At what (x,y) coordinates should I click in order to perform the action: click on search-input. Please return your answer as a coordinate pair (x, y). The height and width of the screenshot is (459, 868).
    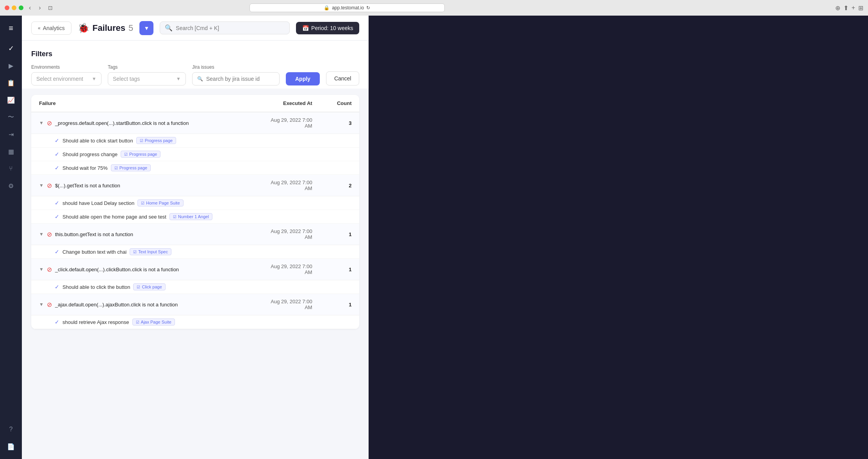
    Looking at the image, I should click on (230, 28).